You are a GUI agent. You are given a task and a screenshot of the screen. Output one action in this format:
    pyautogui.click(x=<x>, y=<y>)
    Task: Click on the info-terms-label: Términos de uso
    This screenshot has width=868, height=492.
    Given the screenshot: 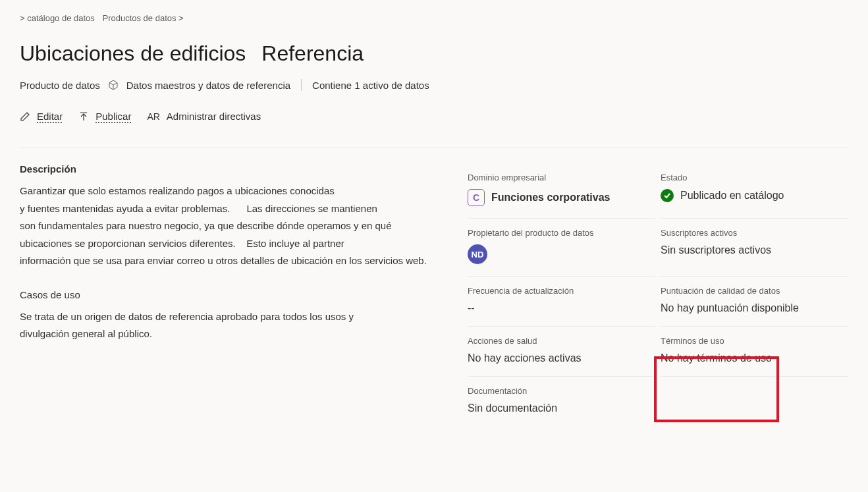 What is the action you would take?
    pyautogui.click(x=755, y=341)
    